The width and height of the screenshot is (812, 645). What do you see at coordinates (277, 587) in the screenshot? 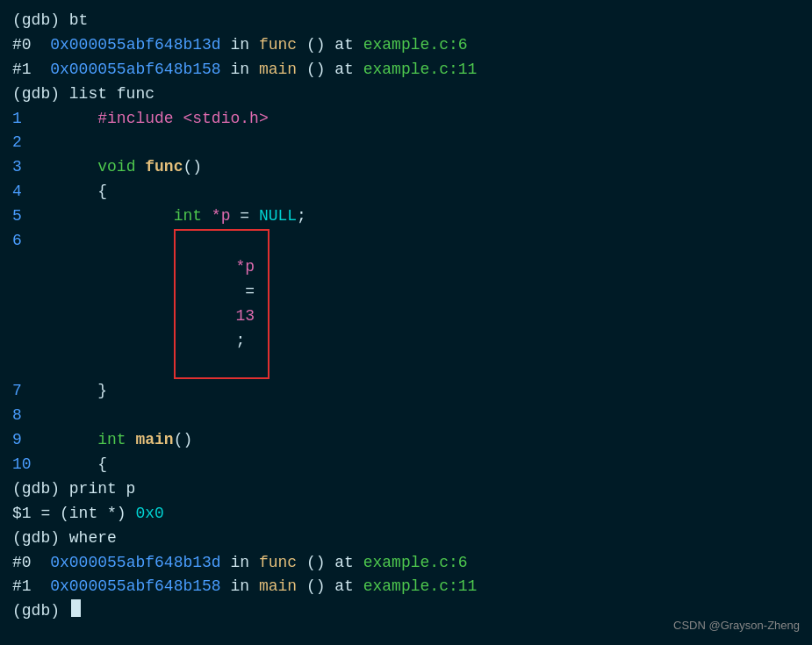
I see `where-func-1: main` at bounding box center [277, 587].